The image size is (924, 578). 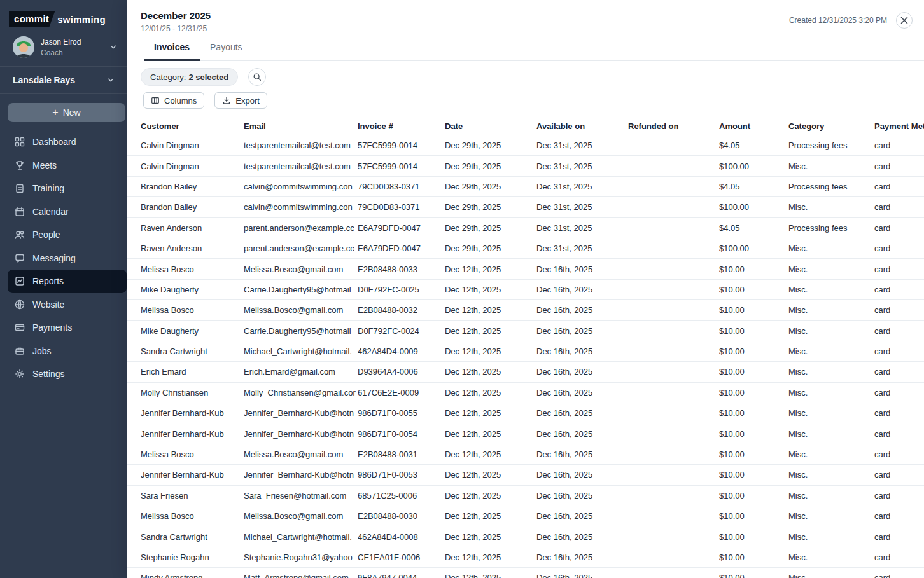 What do you see at coordinates (192, 496) in the screenshot?
I see `cell-customer: Sara Friesen` at bounding box center [192, 496].